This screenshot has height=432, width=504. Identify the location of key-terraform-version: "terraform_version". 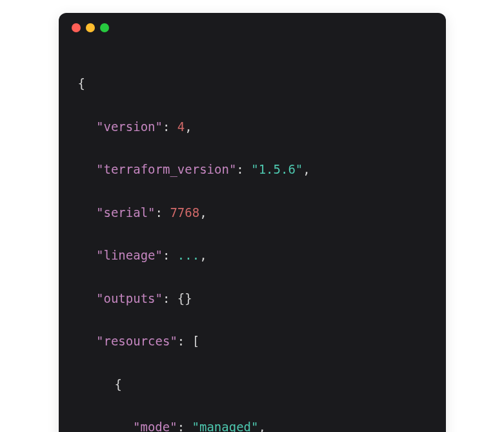
(166, 169).